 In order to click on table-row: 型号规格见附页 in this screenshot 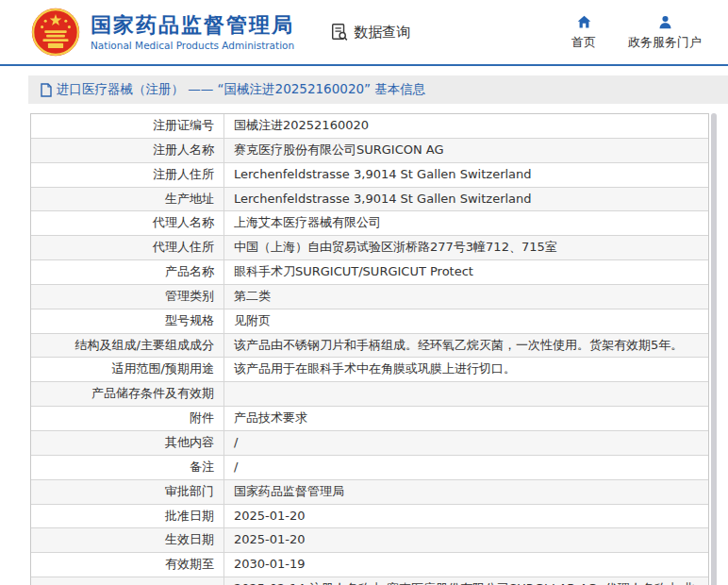, I will do `click(370, 321)`.